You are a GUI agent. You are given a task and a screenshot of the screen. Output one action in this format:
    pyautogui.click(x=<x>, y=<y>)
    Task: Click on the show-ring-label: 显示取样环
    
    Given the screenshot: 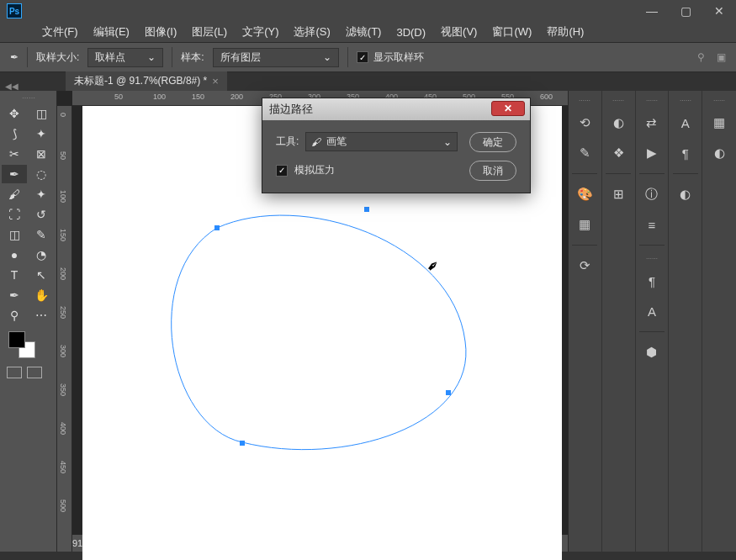 What is the action you would take?
    pyautogui.click(x=399, y=57)
    